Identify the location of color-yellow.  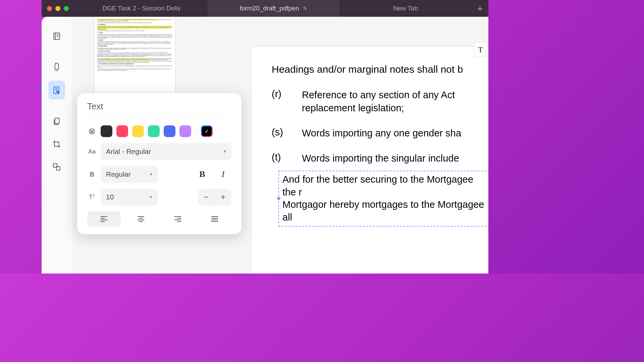
(138, 131).